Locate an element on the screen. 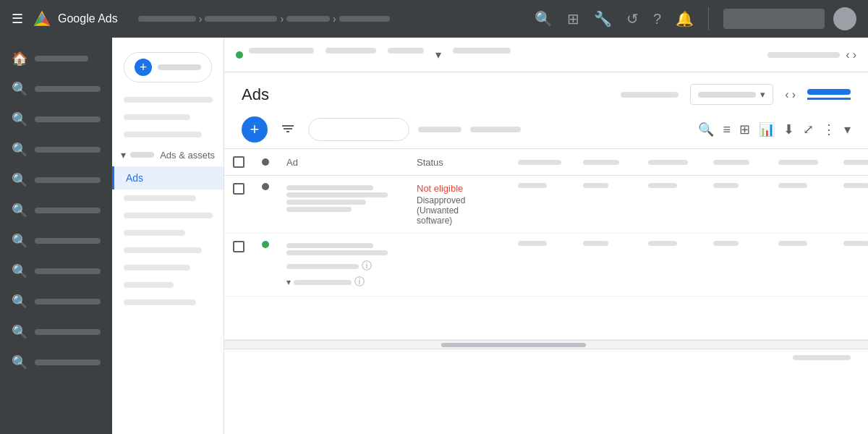  scroll-thumb is located at coordinates (514, 345).